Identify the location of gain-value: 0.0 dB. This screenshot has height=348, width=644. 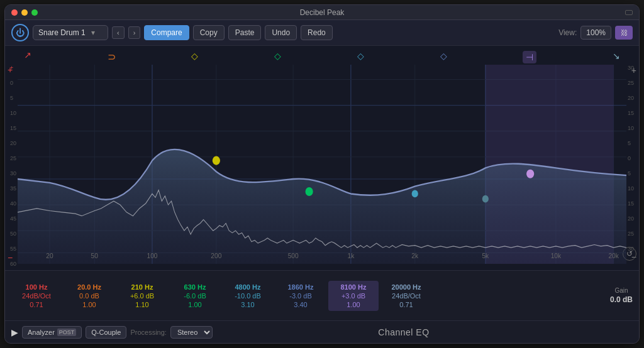
(621, 300).